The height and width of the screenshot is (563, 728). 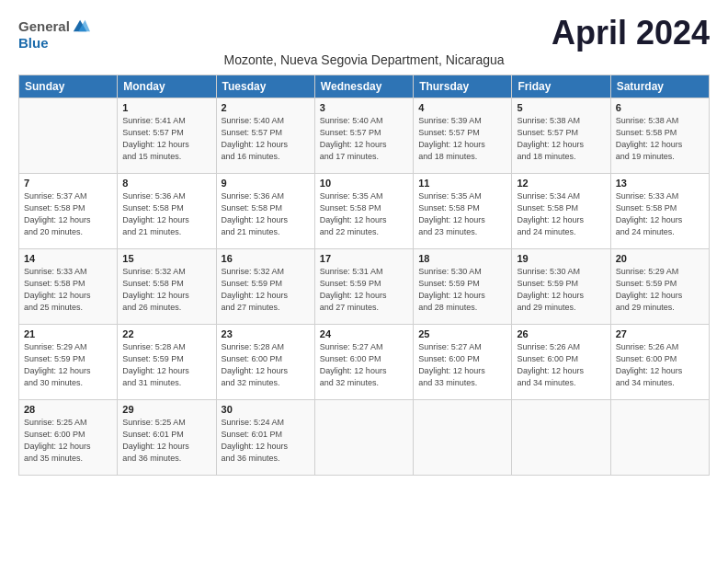 What do you see at coordinates (266, 290) in the screenshot?
I see `day-info: Sunrise: 5:32 AM Sunset: 5:59 PM Dayligh…` at bounding box center [266, 290].